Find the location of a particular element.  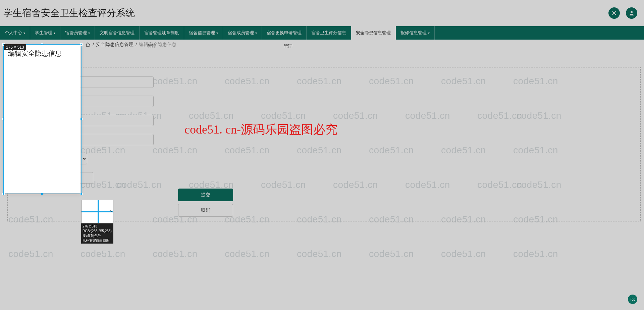

user-icon is located at coordinates (632, 13).